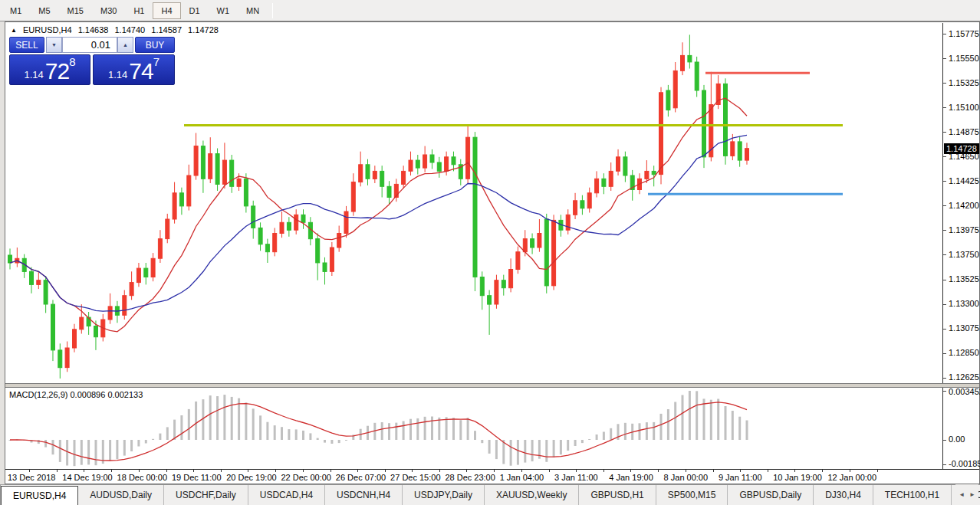 This screenshot has width=980, height=505. Describe the element at coordinates (972, 495) in the screenshot. I see `tabs-scroll-right-icon: ►` at that location.